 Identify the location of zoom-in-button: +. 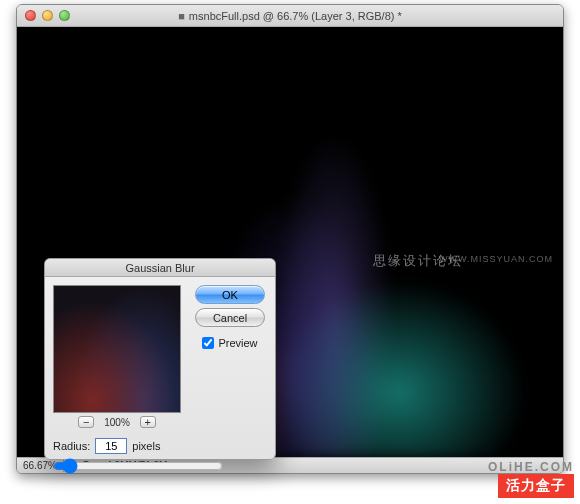
(148, 422).